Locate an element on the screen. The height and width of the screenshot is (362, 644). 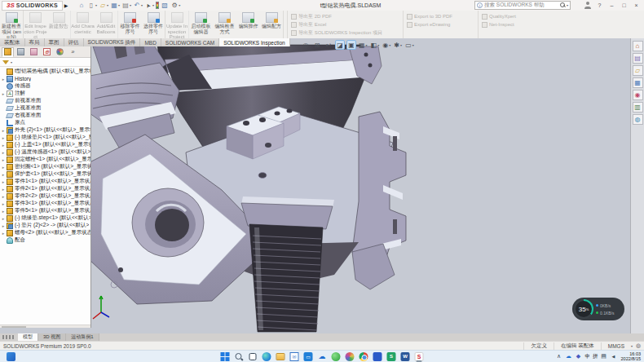
home-icon is located at coordinates (82, 6).